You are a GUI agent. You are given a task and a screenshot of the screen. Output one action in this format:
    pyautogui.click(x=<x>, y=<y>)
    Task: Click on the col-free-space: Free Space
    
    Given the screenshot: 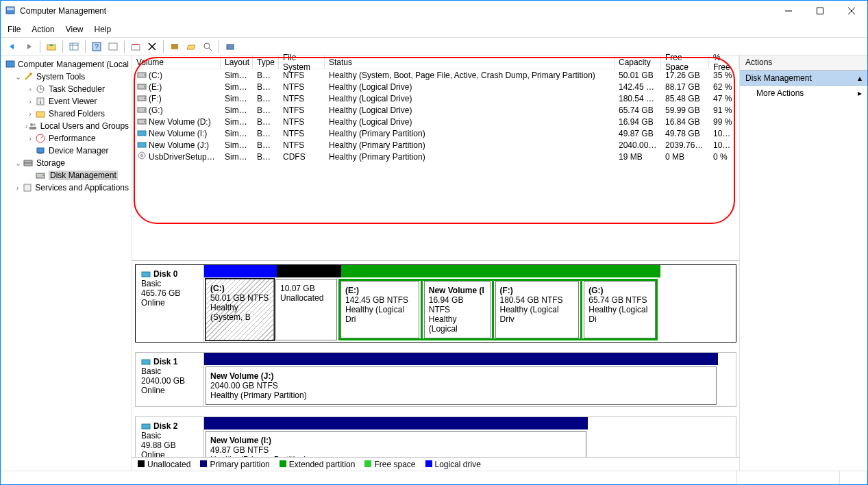 What is the action you would take?
    pyautogui.click(x=685, y=62)
    